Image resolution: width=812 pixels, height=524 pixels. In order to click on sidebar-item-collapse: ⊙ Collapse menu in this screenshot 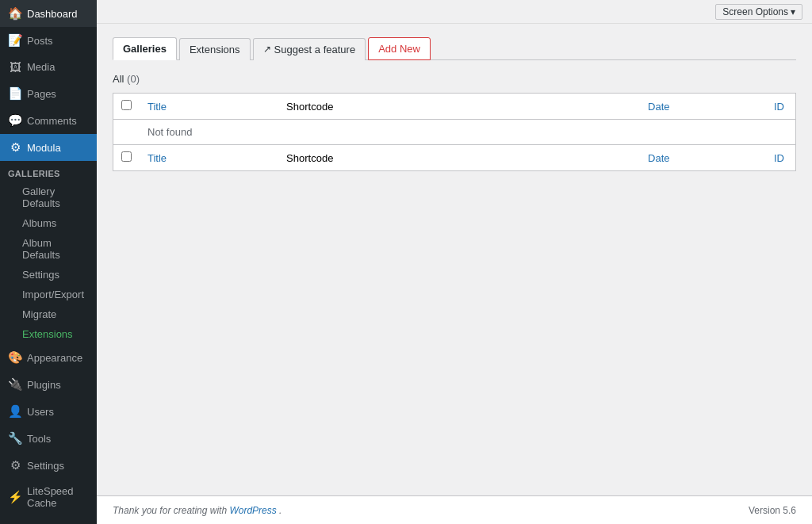, I will do `click(48, 520)`.